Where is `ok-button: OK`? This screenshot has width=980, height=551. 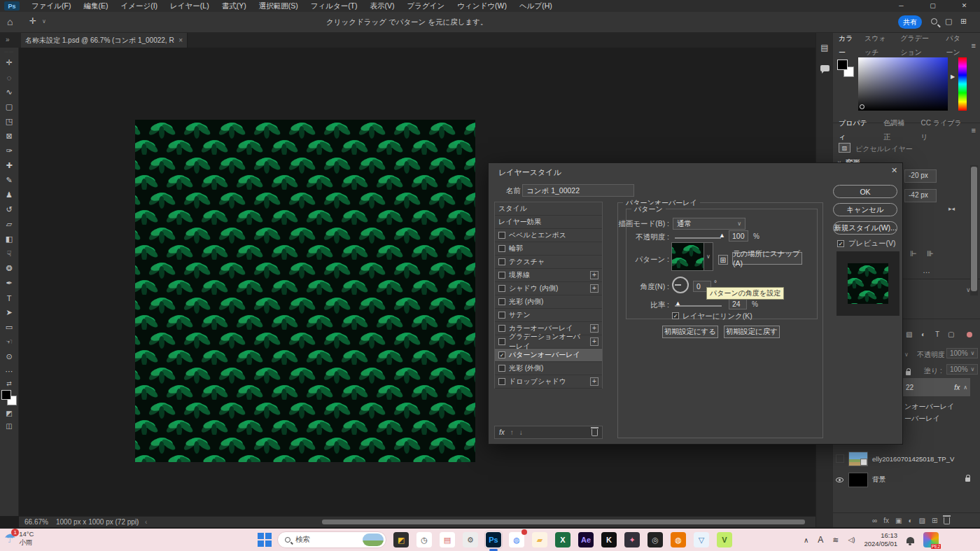 ok-button: OK is located at coordinates (865, 192).